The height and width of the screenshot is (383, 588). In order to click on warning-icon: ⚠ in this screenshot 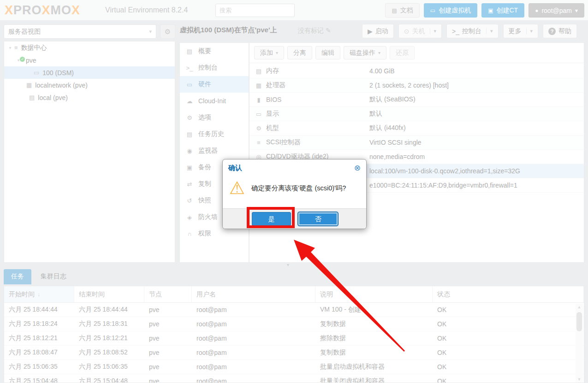, I will do `click(237, 188)`.